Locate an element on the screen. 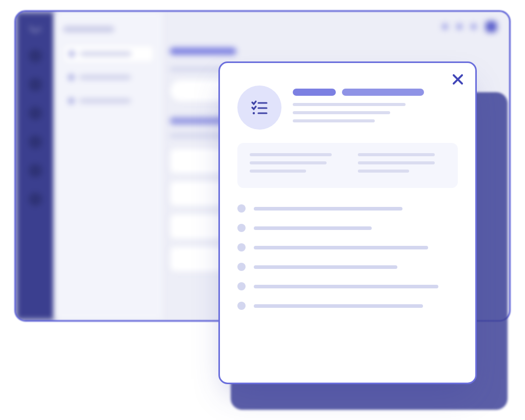 Image resolution: width=525 pixels, height=420 pixels. topbar is located at coordinates (470, 27).